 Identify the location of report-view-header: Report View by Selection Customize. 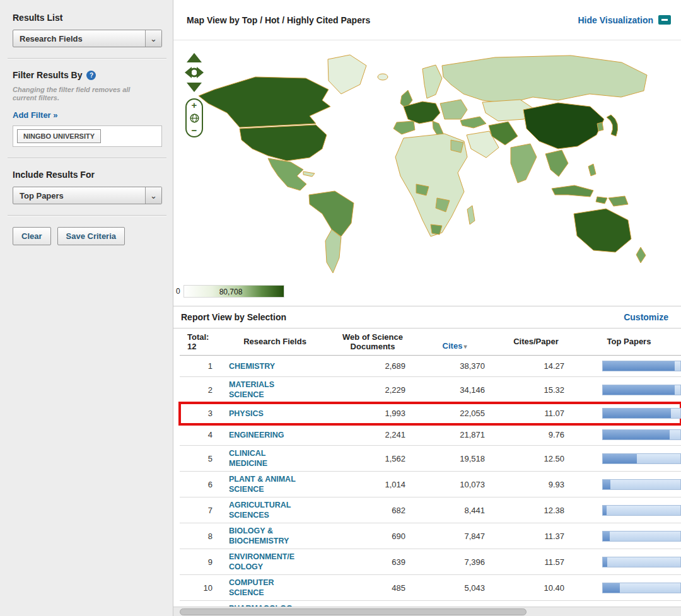
(428, 317).